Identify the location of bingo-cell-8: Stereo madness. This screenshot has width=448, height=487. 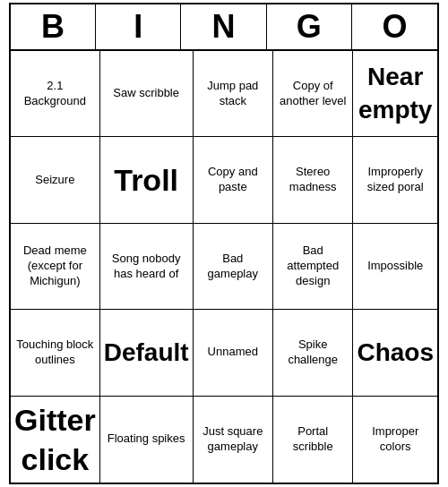
(314, 180).